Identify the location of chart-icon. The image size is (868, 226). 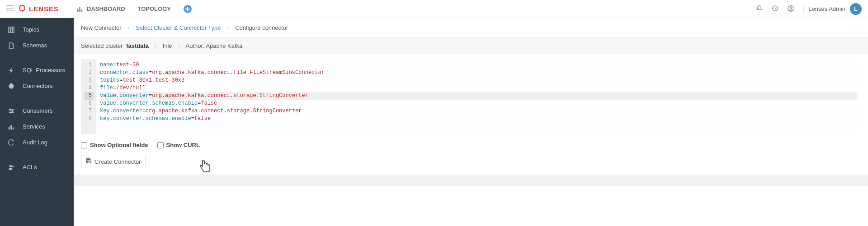
(11, 127).